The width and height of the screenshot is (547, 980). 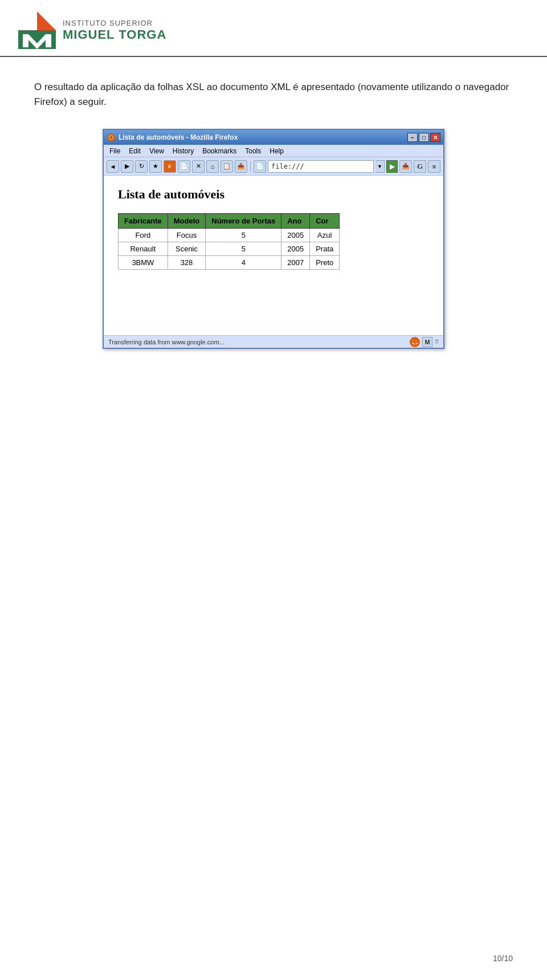 I want to click on table-cell: 2007, so click(x=296, y=263).